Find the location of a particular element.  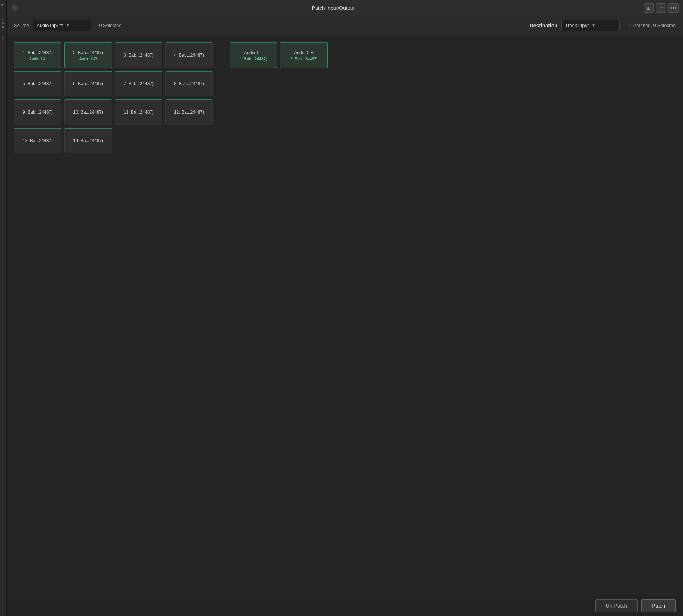

tile-primary-text: 5: Bab...24487) is located at coordinates (38, 84).